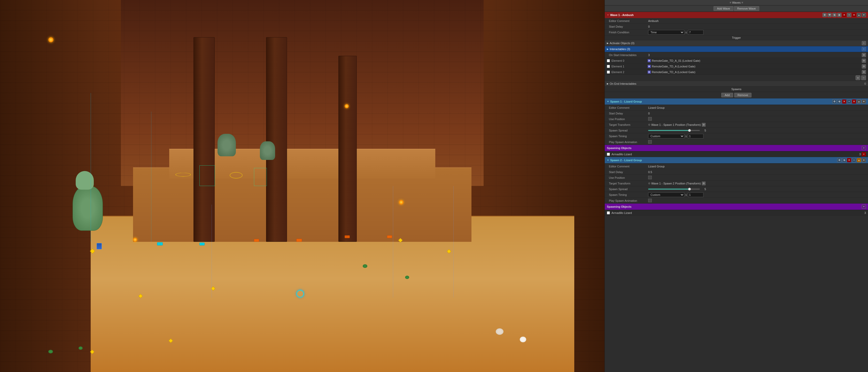  Describe the element at coordinates (629, 66) in the screenshot. I see `element-1-label: Element 1` at that location.